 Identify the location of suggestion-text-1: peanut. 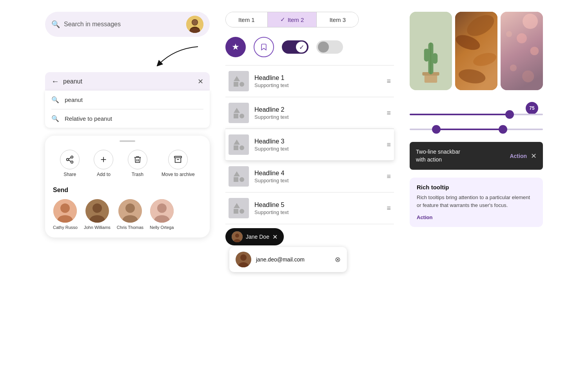
(74, 100).